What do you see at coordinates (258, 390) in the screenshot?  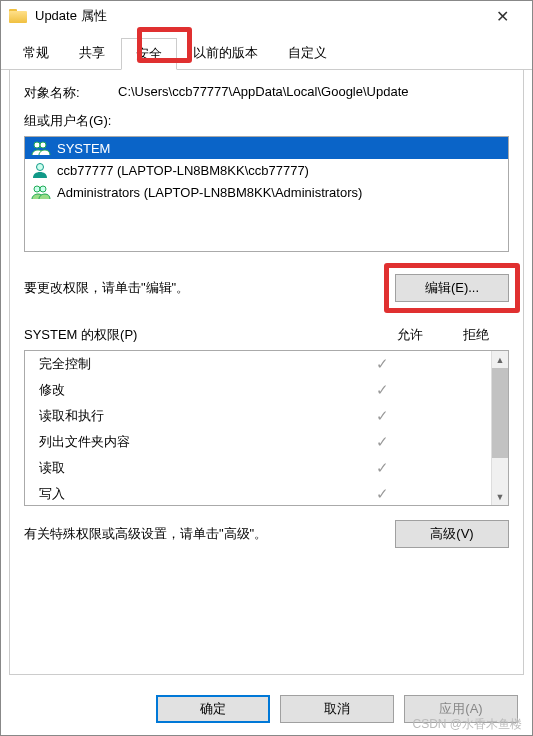 I see `permission-row: 修改 ✓` at bounding box center [258, 390].